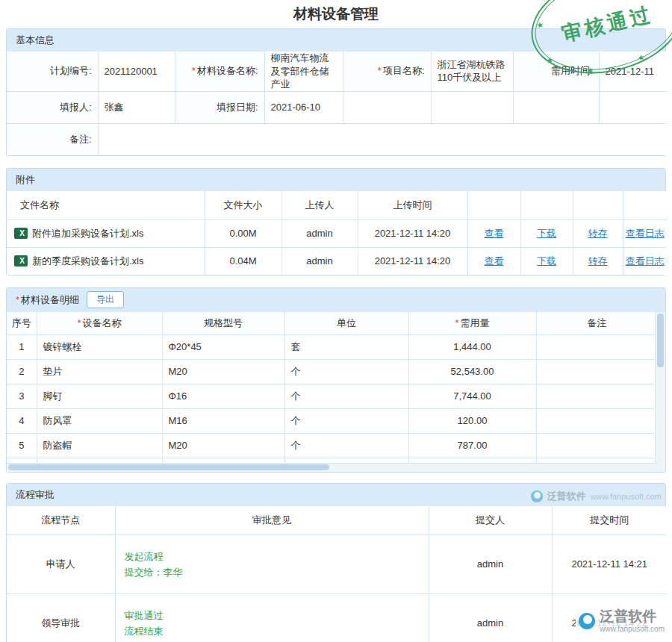 The width and height of the screenshot is (672, 642). Describe the element at coordinates (645, 261) in the screenshot. I see `view-log-cell: 查看日志` at that location.